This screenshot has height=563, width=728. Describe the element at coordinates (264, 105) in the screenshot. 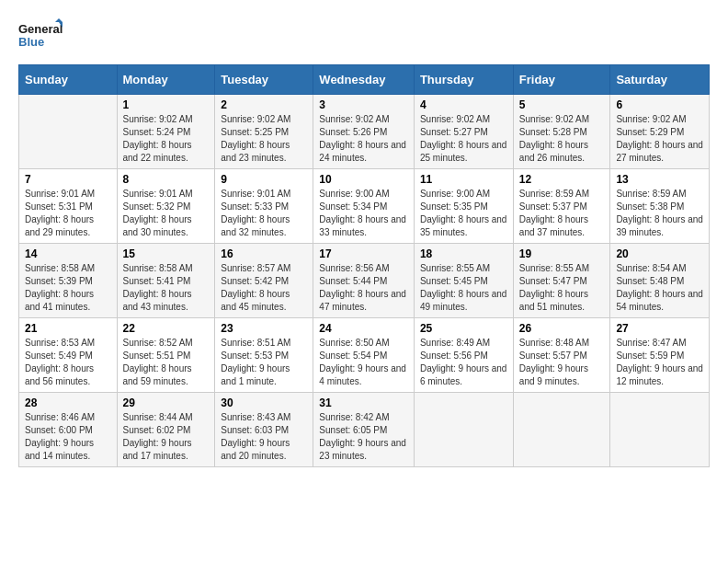

I see `day-number: 2` at that location.